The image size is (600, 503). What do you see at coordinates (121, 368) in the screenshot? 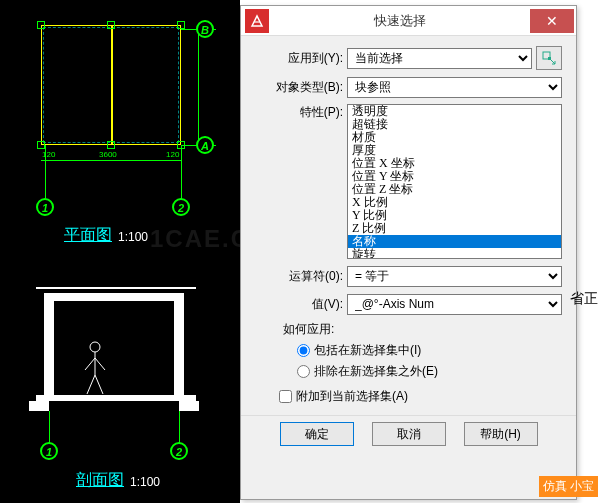
I see `section-view` at bounding box center [121, 368].